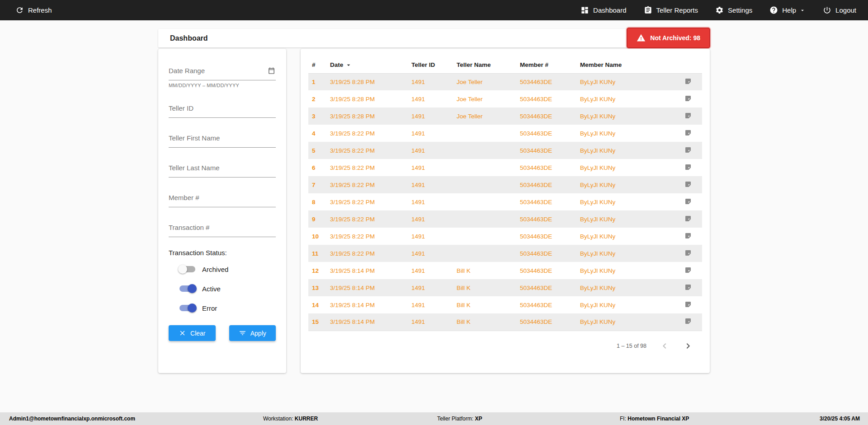 The width and height of the screenshot is (868, 425). I want to click on table-row: 4 3/19/25 8:22 PM 1491 5034463DE ByLyJl …, so click(505, 133).